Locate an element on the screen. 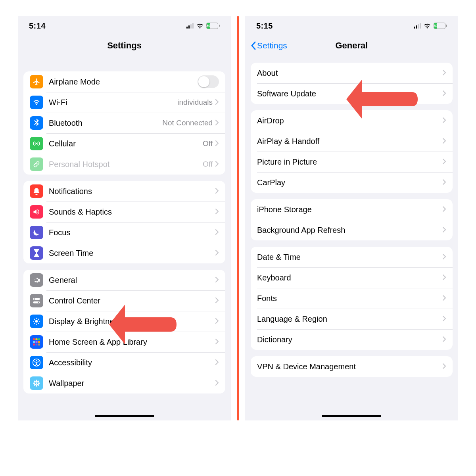 Image resolution: width=476 pixels, height=476 pixels. row-about: About is located at coordinates (351, 73).